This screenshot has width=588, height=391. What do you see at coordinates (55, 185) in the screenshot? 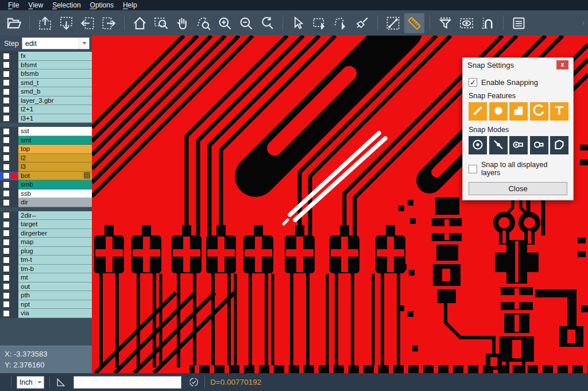
I see `layer-name: smb` at bounding box center [55, 185].